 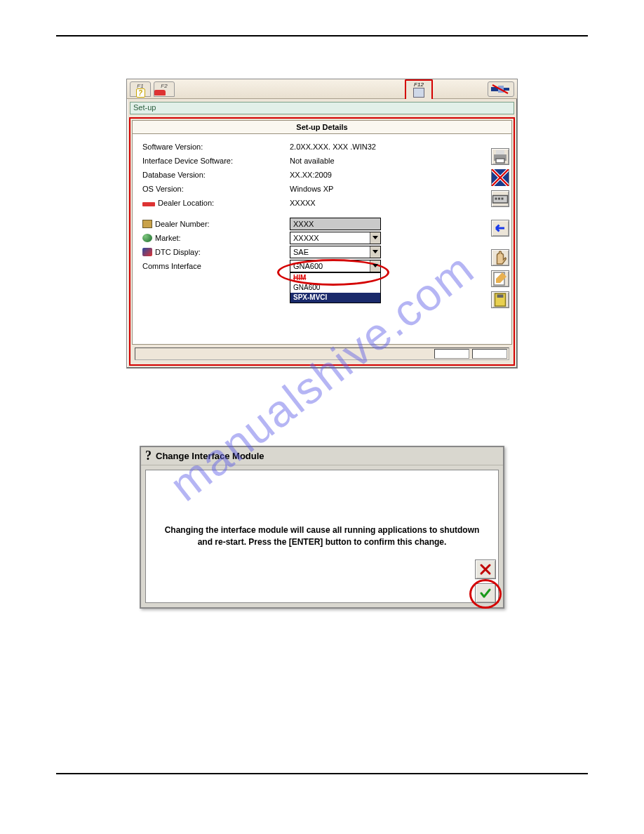 What do you see at coordinates (186, 203) in the screenshot?
I see `label-dealer-location: Dealer Location:` at bounding box center [186, 203].